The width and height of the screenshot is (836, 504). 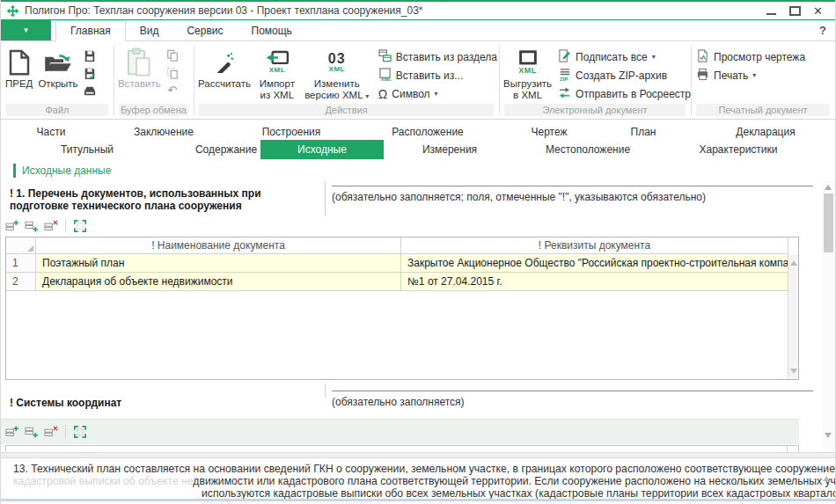 What do you see at coordinates (702, 57) in the screenshot?
I see `drawing-preview-icon` at bounding box center [702, 57].